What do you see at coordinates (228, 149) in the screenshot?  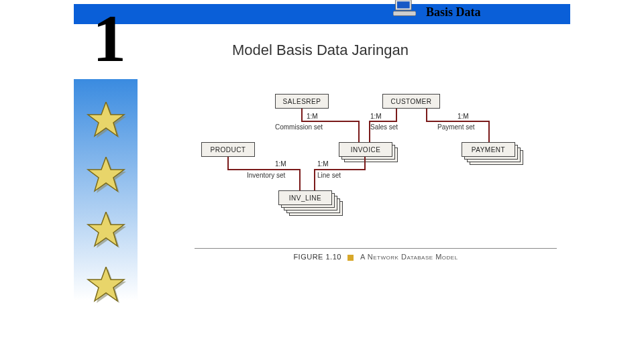 I see `entity-product: PRODUCT` at bounding box center [228, 149].